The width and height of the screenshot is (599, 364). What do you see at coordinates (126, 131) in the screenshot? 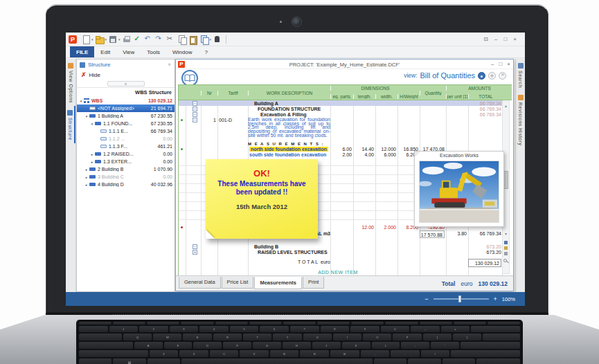
I see `wbs-tree-item: 1.1.1 E...66 769.34` at bounding box center [126, 131].